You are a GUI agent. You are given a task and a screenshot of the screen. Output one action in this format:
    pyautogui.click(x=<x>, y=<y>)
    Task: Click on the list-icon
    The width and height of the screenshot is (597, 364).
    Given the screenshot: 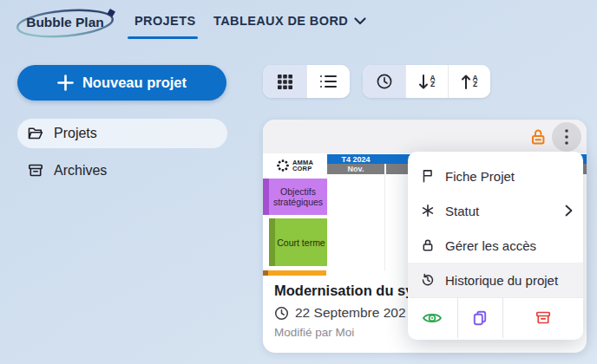 What is the action you would take?
    pyautogui.click(x=328, y=81)
    